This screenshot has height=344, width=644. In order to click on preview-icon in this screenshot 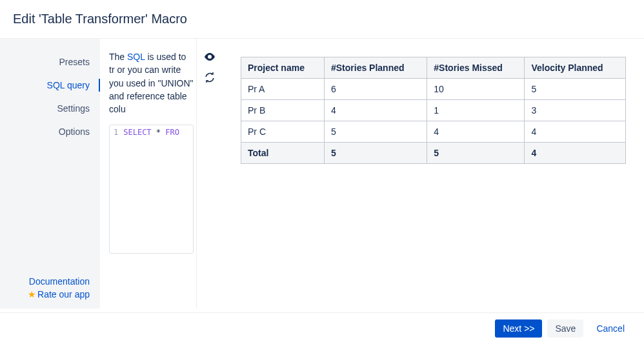, I will do `click(210, 57)`.